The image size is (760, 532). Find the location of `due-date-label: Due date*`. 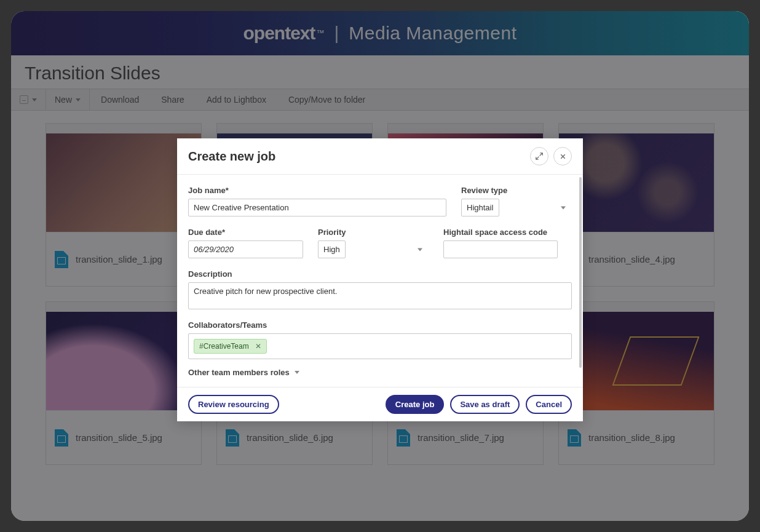

due-date-label: Due date* is located at coordinates (246, 232).